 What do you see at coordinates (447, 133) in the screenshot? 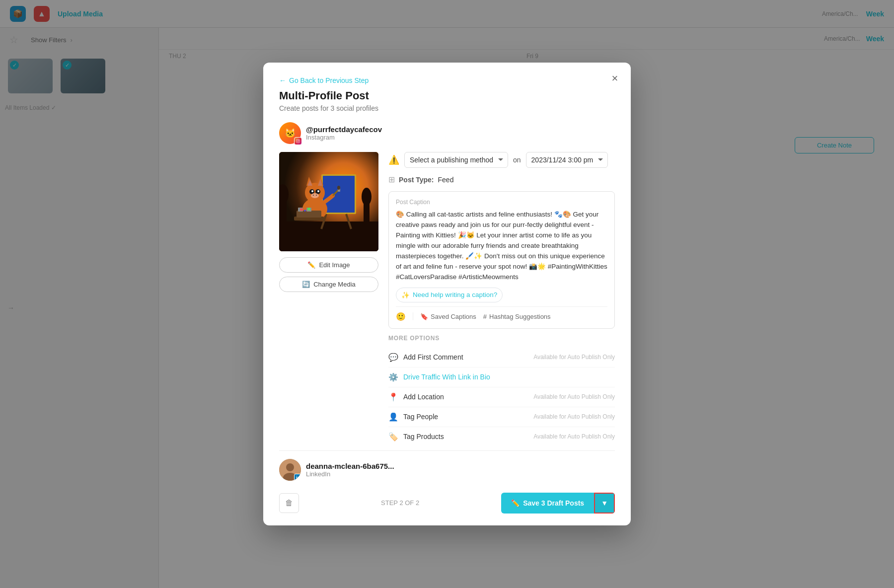
I see `instagram-profile-row: 🐱 @purrfectdaycafecov Instagram` at bounding box center [447, 133].